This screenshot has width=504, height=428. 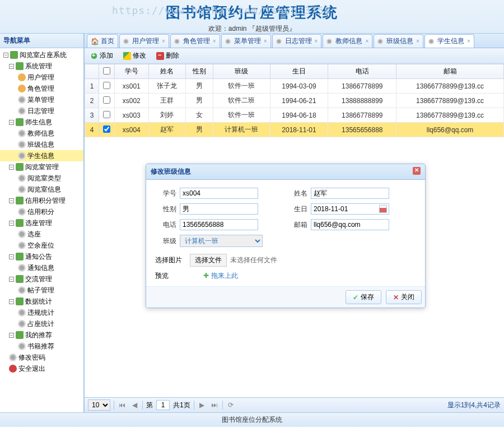 What do you see at coordinates (41, 279) in the screenshot?
I see `tree-group: −交流管理` at bounding box center [41, 279].